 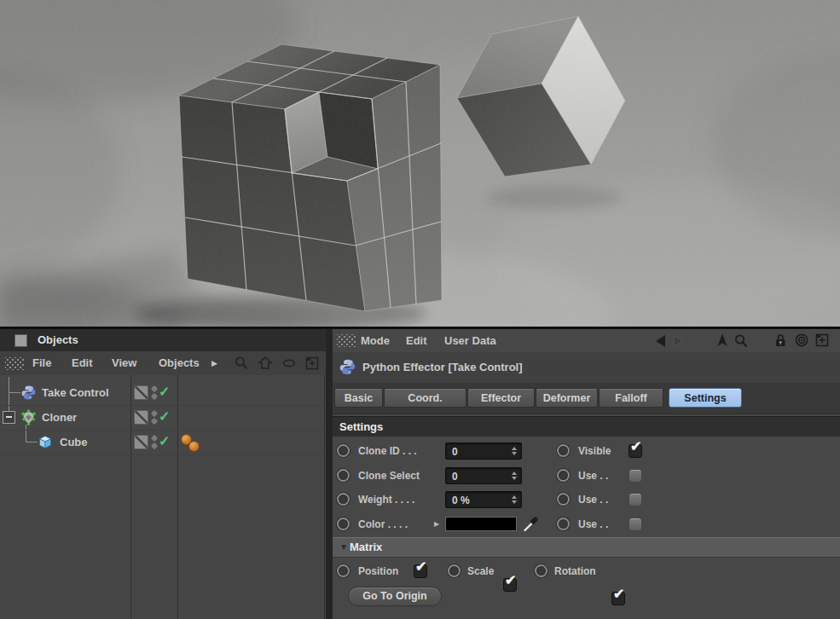 I want to click on collapse-arrow-icon: ▼, so click(x=344, y=547).